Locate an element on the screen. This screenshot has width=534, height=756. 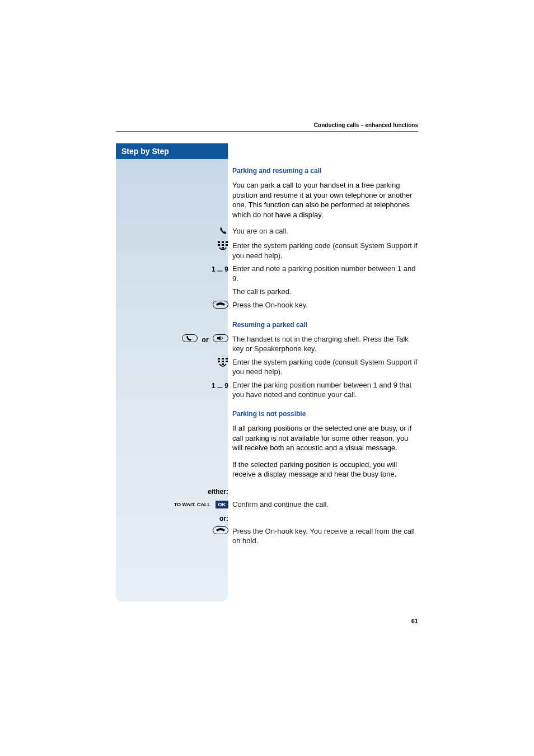
heading-resuming: Resuming a parked call is located at coordinates (326, 325).